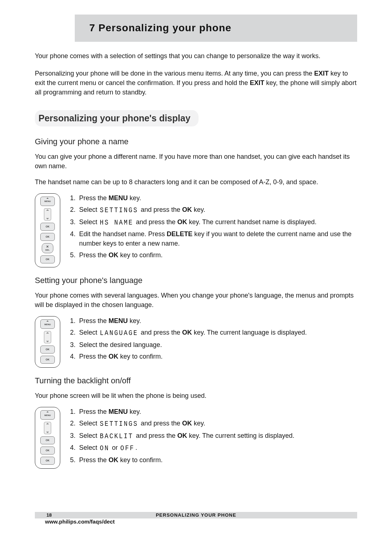  I want to click on sec1-p1: You can give your phone a different name…, so click(196, 161).